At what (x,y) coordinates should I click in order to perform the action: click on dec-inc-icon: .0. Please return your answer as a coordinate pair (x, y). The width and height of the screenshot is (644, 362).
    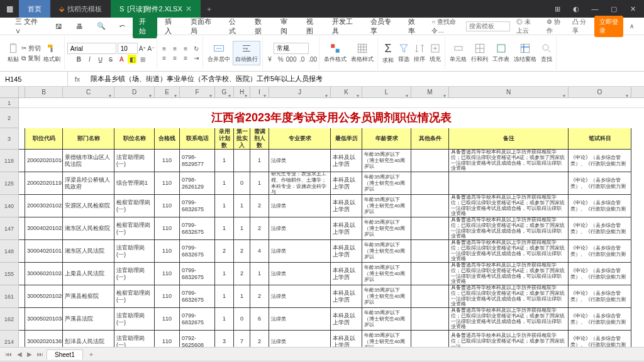
    Looking at the image, I should click on (302, 59).